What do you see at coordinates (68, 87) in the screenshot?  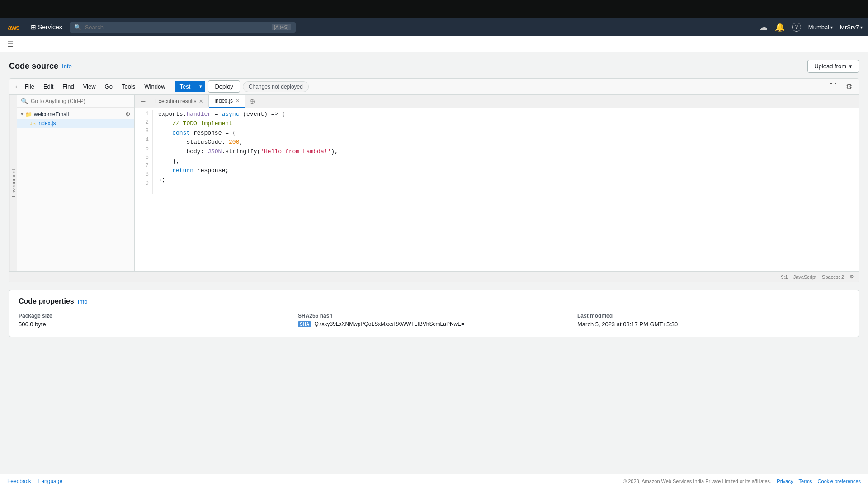 I see `menu-find: Find` at bounding box center [68, 87].